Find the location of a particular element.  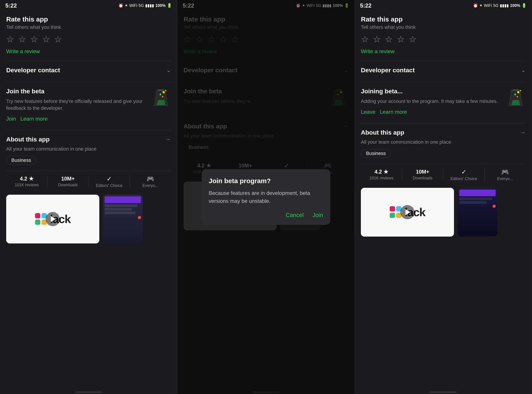

stat-rating-left: 4.2 ★ 101K reviews is located at coordinates (27, 181).